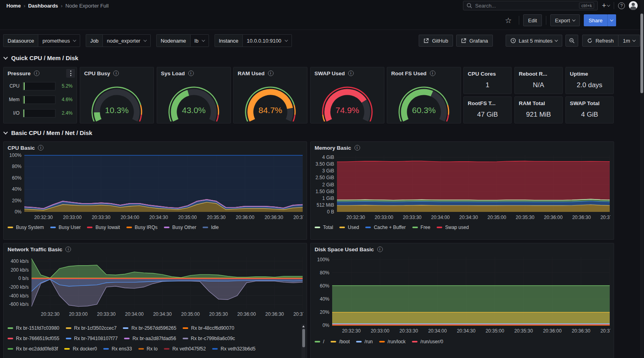  What do you see at coordinates (208, 328) in the screenshot?
I see `legend-item: Rx br-48ccf6d90070` at bounding box center [208, 328].